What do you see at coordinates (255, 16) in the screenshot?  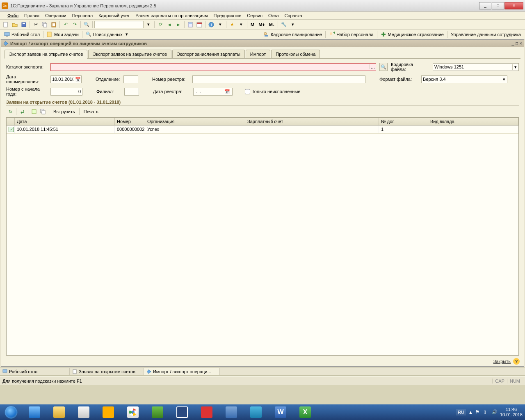 I see `menu-service: Сервис` at bounding box center [255, 16].